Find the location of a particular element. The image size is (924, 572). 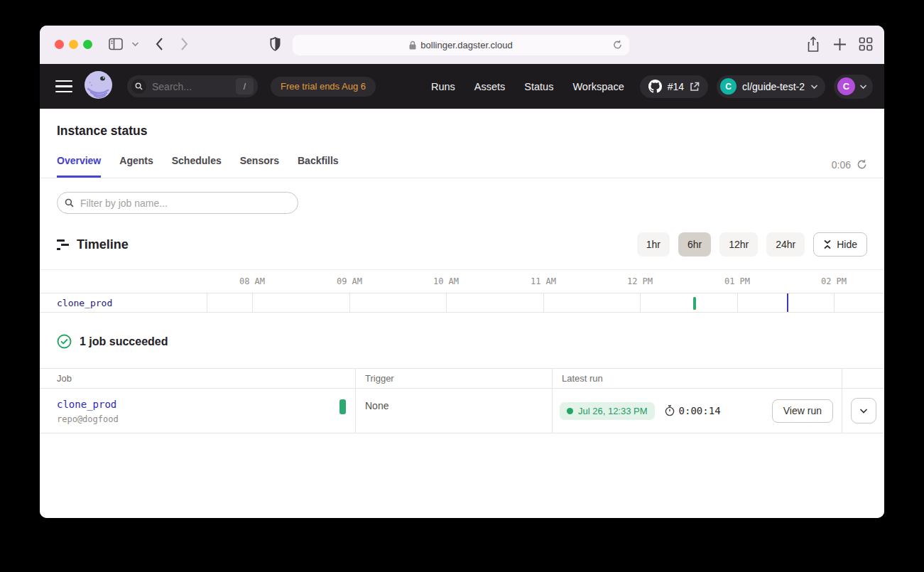

trial-badge: Free trial ends Aug 6 is located at coordinates (323, 87).